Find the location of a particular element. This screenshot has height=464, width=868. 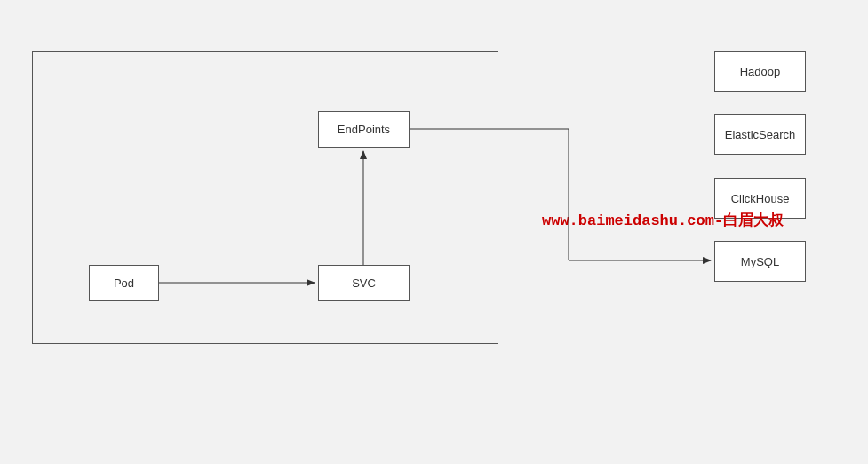

node-mysql-label: MySQL is located at coordinates (760, 261).